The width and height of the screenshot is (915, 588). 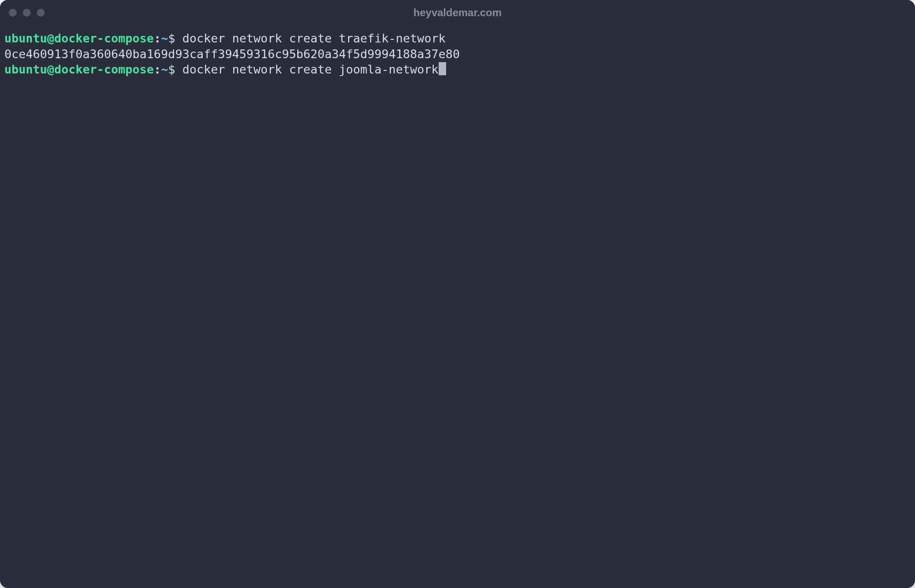 I want to click on minimize-icon, so click(x=27, y=13).